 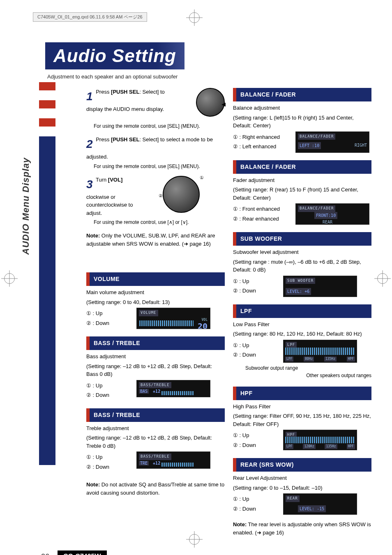 I want to click on page-title-banner: Audio Setting, so click(x=115, y=56).